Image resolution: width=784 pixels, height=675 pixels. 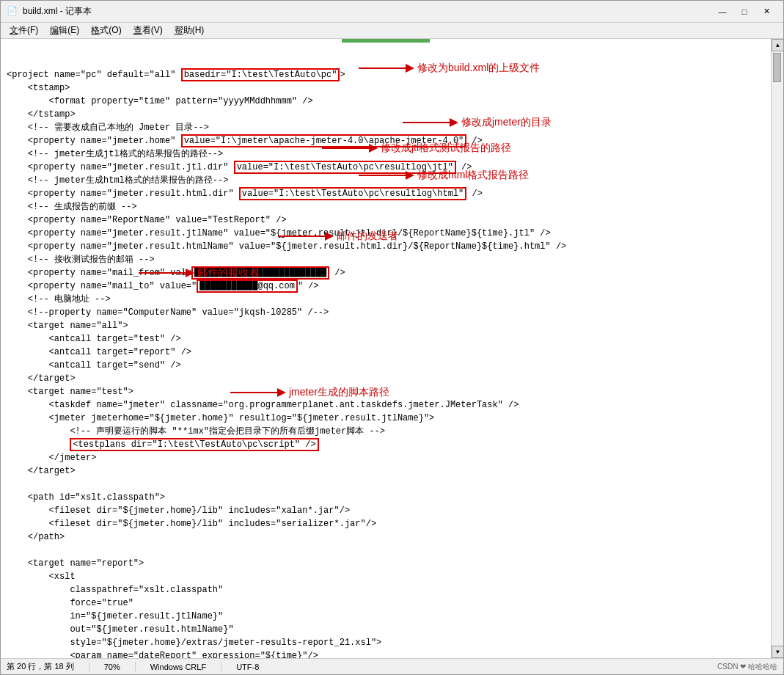 What do you see at coordinates (148, 31) in the screenshot?
I see `menu-view: 查看(V)` at bounding box center [148, 31].